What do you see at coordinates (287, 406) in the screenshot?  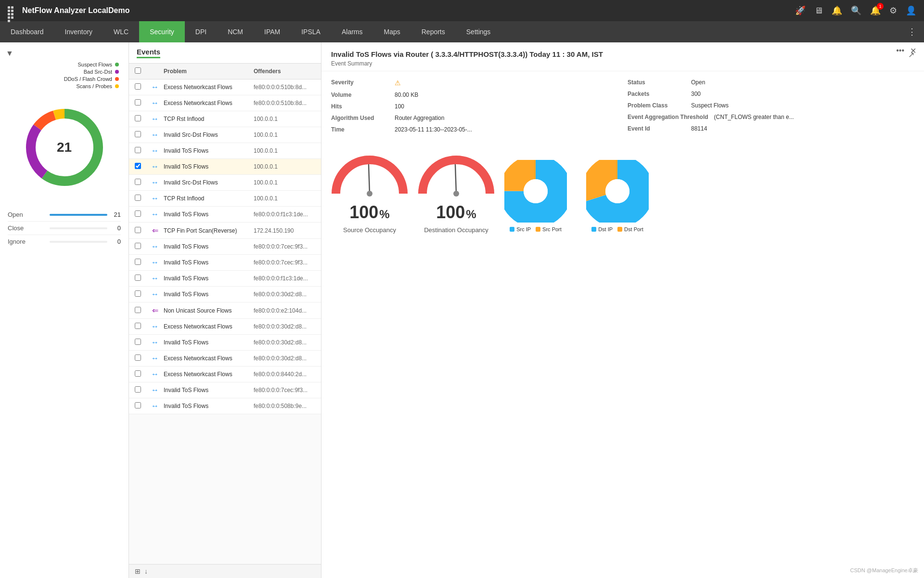 I see `event-offender-20: fe80:0:0:0:508b:9e...` at bounding box center [287, 406].